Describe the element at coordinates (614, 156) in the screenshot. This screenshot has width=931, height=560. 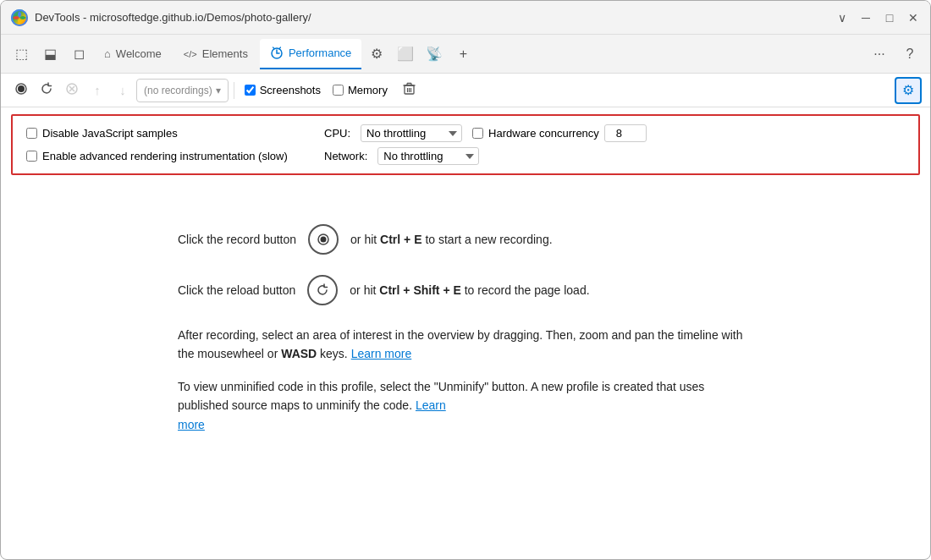
I see `network-row: Network: No throttling Fast 3G Slow 3G` at that location.